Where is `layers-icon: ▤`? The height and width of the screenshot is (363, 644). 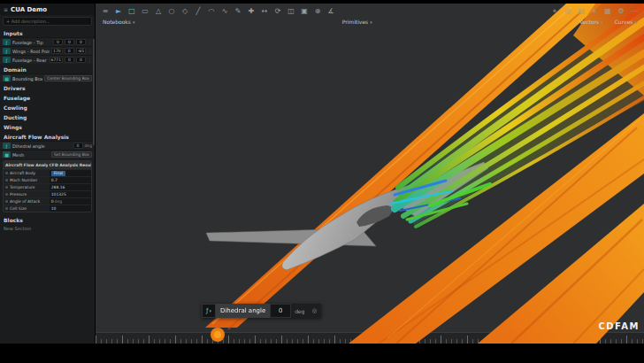 layers-icon: ▤ is located at coordinates (581, 12).